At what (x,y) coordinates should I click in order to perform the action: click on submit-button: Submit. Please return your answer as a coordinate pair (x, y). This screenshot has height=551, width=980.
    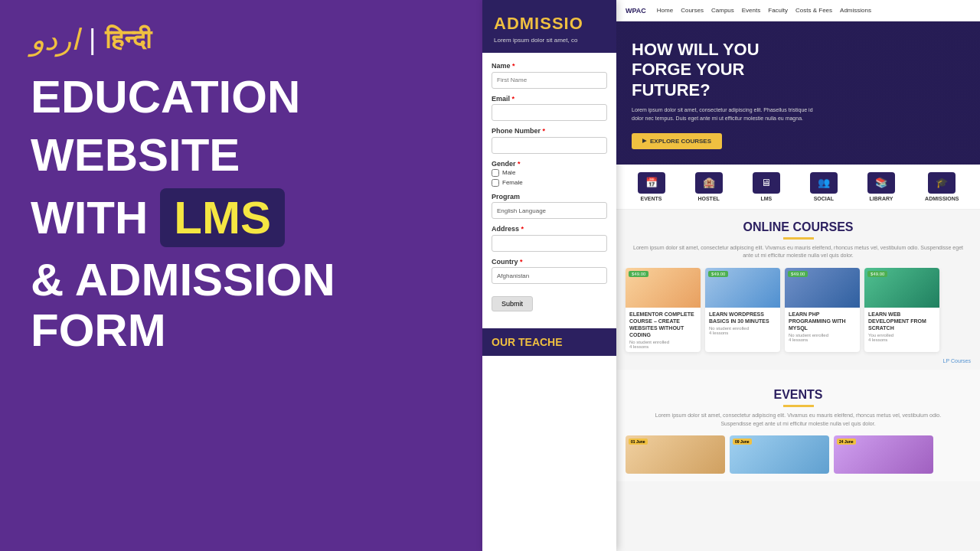
    Looking at the image, I should click on (512, 304).